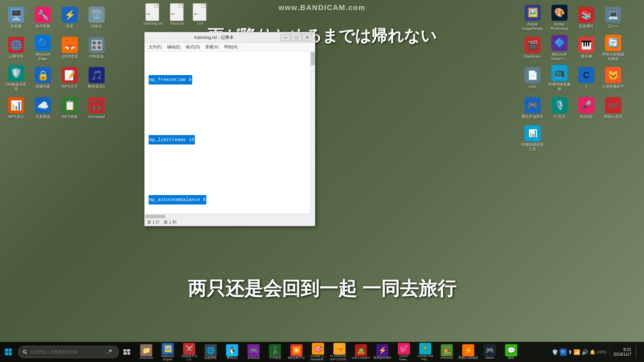 This screenshot has height=362, width=644. I want to click on desktop-icon-bili-live: 📺 哔哩哔哩直播姬, so click(559, 78).